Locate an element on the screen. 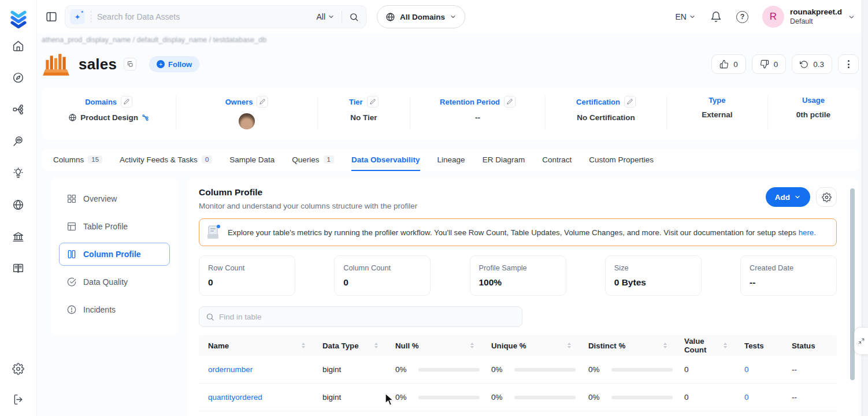 This screenshot has height=416, width=868. search-input is located at coordinates (207, 17).